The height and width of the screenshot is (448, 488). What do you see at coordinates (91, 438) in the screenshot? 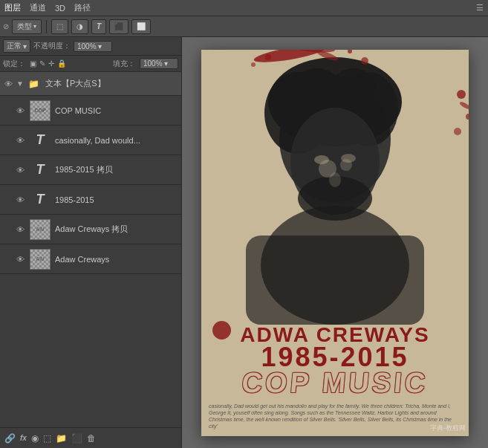
I see `bottom-bar: 🔗 fx ◉ ⬚ 📁 ⬛ 🗑` at bounding box center [91, 438].